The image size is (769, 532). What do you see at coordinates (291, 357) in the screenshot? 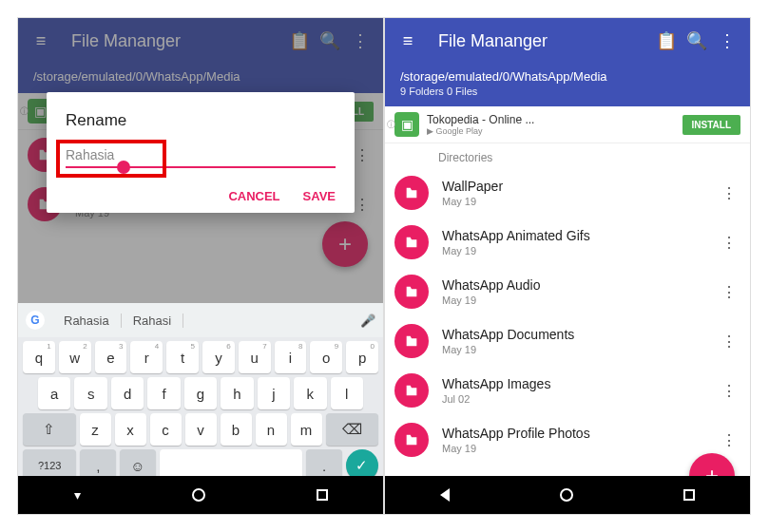
I see `key-i: i8` at bounding box center [291, 357].